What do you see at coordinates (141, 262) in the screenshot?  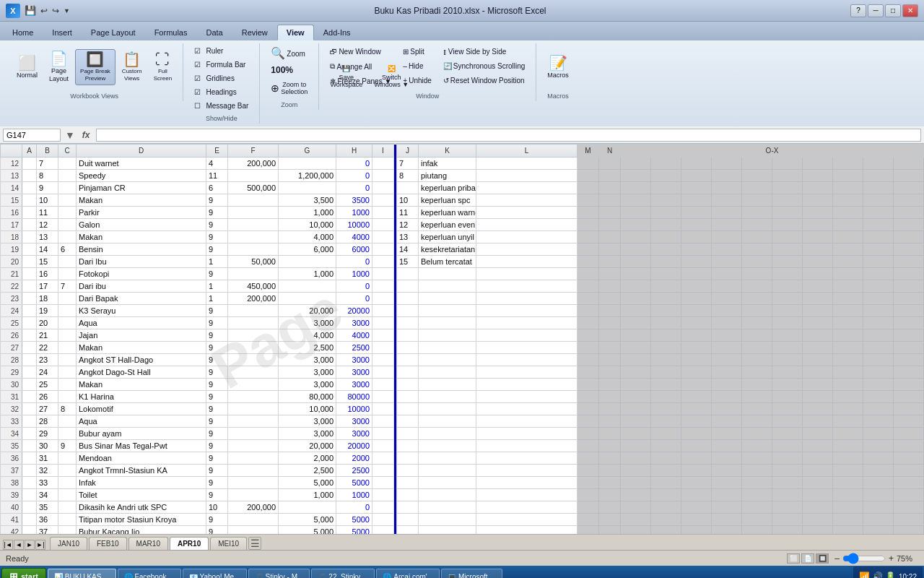 I see `cell-D20: Dari Ibu` at bounding box center [141, 262].